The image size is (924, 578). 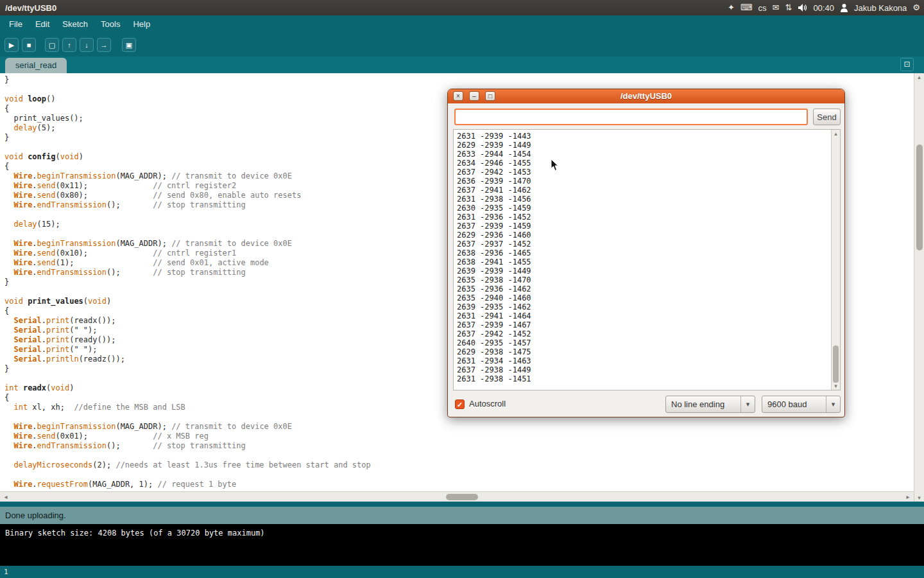 I want to click on divider, so click(x=462, y=504).